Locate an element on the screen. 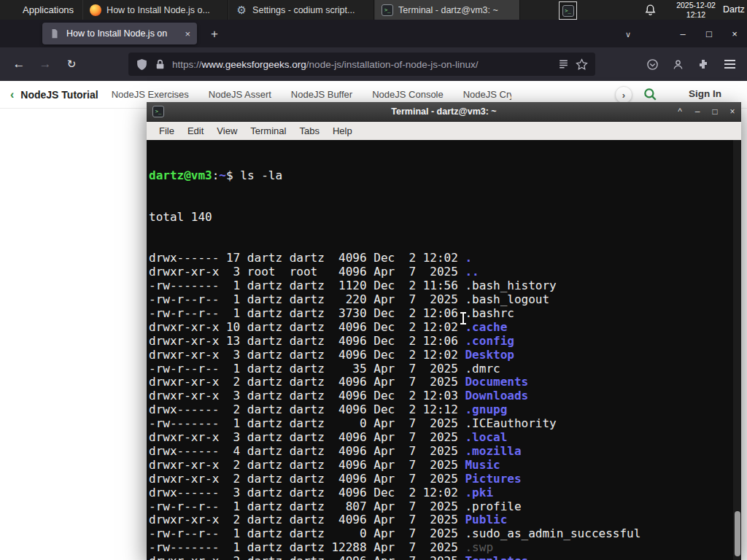 This screenshot has width=747, height=560. extensions-icon is located at coordinates (703, 64).